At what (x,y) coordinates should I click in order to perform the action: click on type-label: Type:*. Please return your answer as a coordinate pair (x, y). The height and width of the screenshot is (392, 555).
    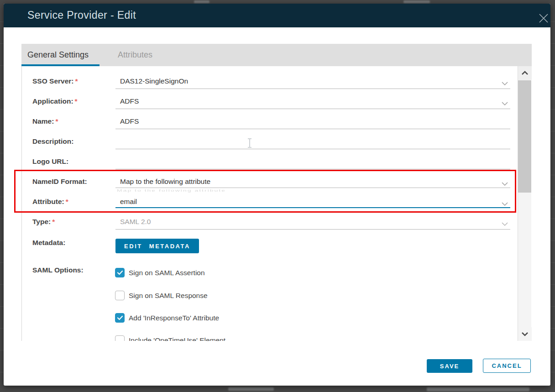
    Looking at the image, I should click on (44, 222).